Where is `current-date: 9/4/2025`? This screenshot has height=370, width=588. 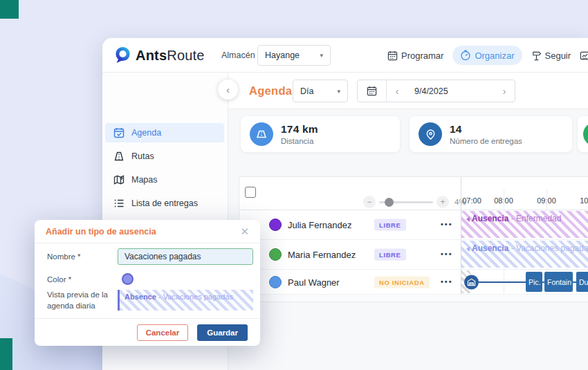
current-date: 9/4/2025 is located at coordinates (451, 91).